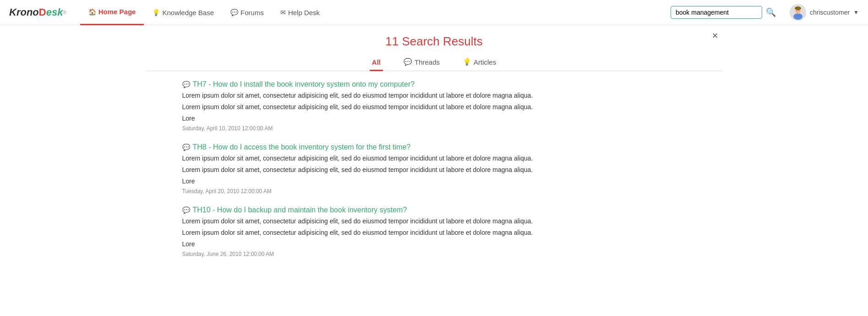 The height and width of the screenshot is (316, 868). What do you see at coordinates (434, 191) in the screenshot?
I see `result-date-TH8: Tuesday, April 20, 2010 12:00:00 AM` at bounding box center [434, 191].